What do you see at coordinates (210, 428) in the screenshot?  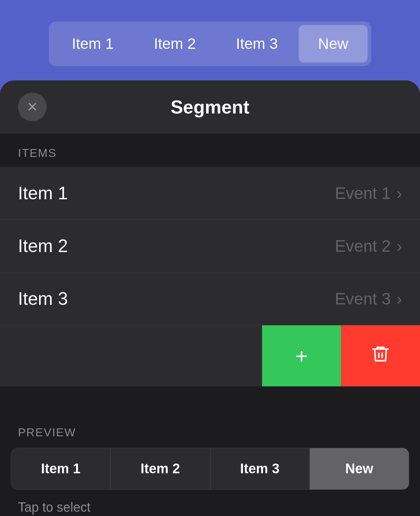 I see `preview-label: PREVIEW` at bounding box center [210, 428].